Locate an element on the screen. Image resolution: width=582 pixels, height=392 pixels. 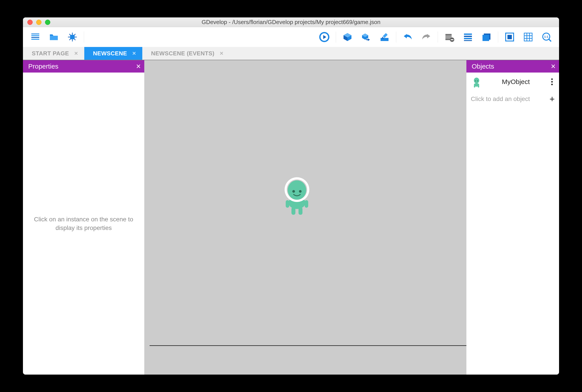
toolbar: 1:1 is located at coordinates (291, 37).